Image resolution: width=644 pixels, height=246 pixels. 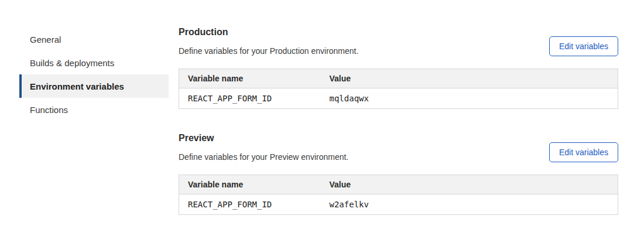 I want to click on sidebar-item-label: Functions, so click(x=49, y=110).